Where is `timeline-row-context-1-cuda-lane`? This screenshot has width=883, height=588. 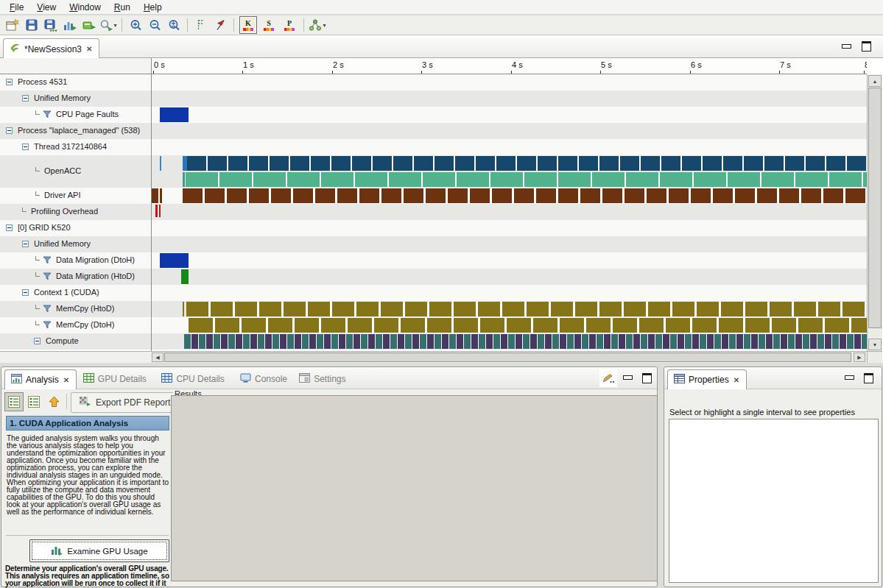 timeline-row-context-1-cuda-lane is located at coordinates (510, 293).